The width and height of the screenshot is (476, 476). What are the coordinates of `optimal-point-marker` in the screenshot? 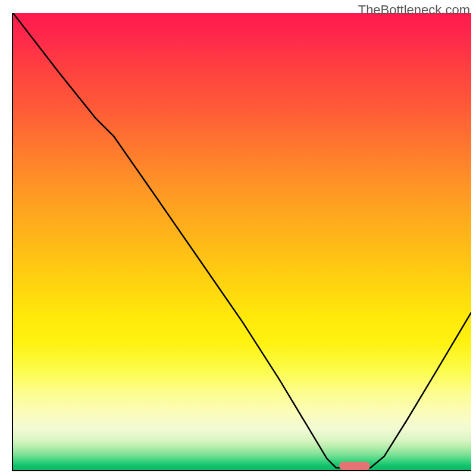 It's located at (355, 466).